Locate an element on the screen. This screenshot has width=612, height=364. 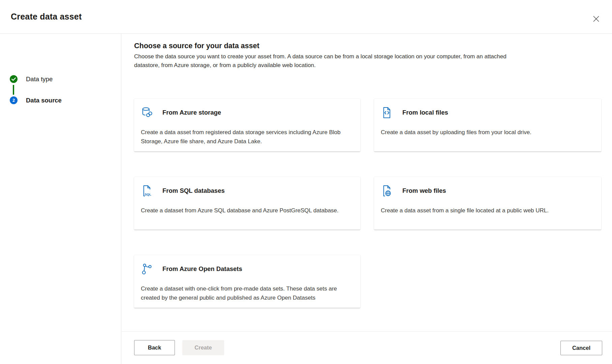
page-title: Choose a source for your data asset is located at coordinates (197, 46).